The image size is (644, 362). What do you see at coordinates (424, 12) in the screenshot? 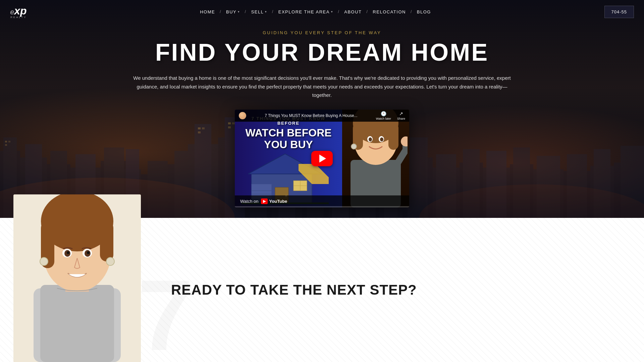
I see `nav-blog: BLOG` at bounding box center [424, 12].